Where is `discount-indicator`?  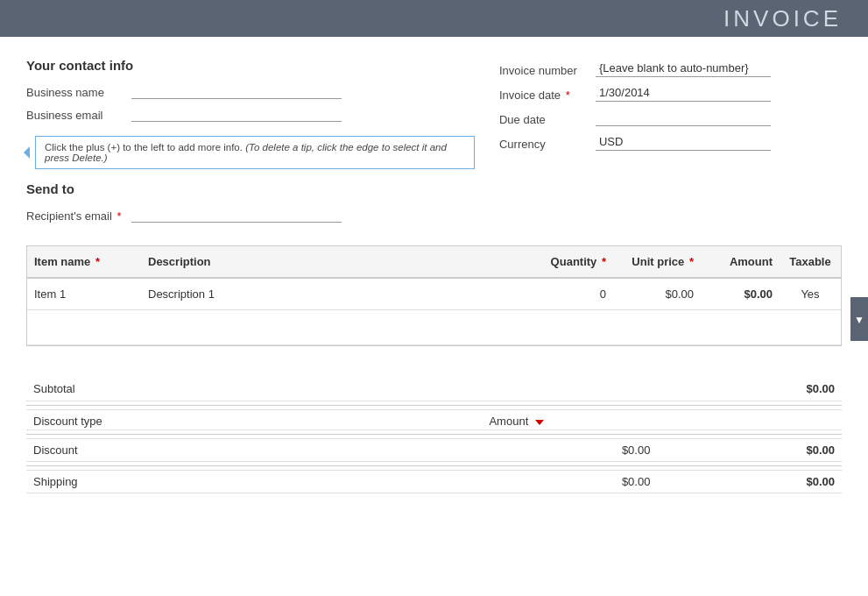
discount-indicator is located at coordinates (540, 422).